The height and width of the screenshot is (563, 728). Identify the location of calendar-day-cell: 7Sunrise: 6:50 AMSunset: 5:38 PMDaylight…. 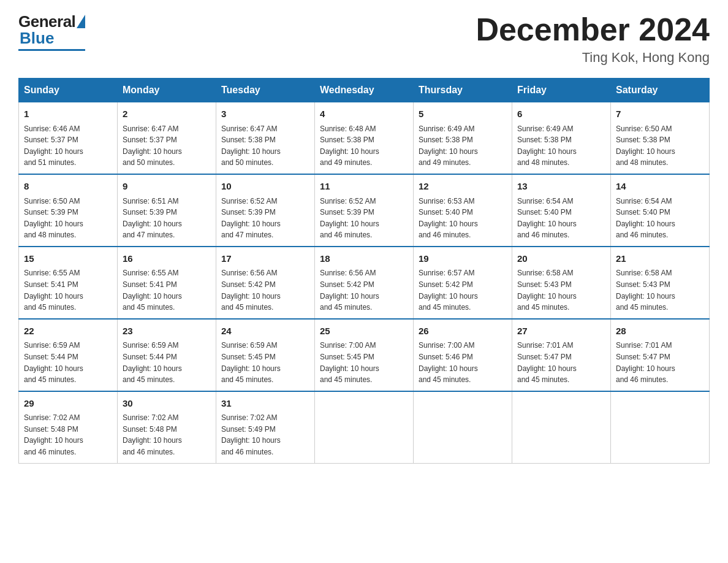
(661, 139).